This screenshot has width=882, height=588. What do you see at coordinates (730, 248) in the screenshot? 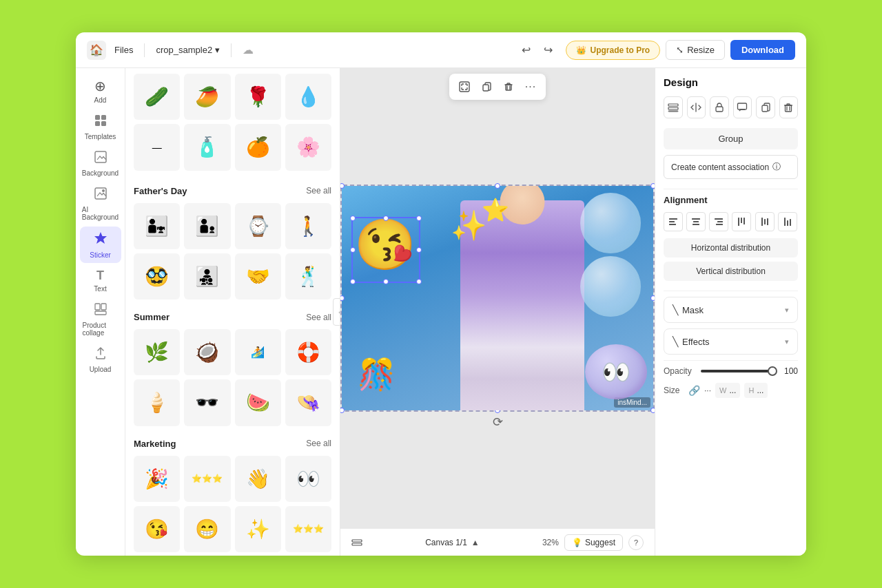
I see `horizontal-dist-button: Horizontal distribution` at bounding box center [730, 248].